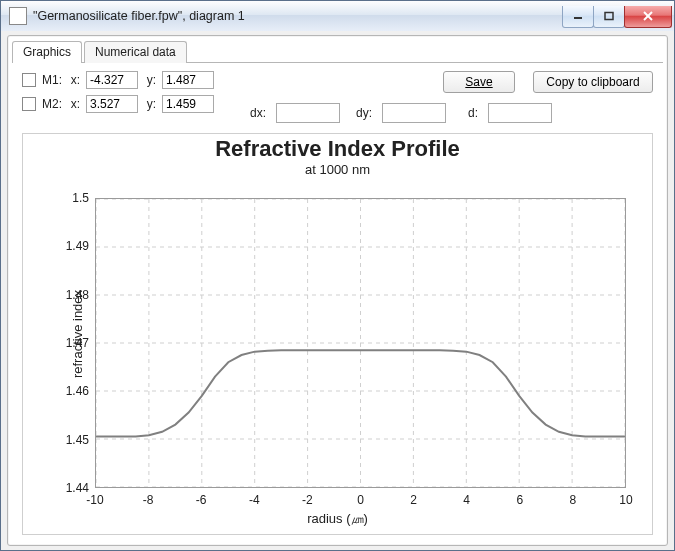 The height and width of the screenshot is (551, 675). What do you see at coordinates (150, 80) in the screenshot?
I see `m1-y-label: y:` at bounding box center [150, 80].